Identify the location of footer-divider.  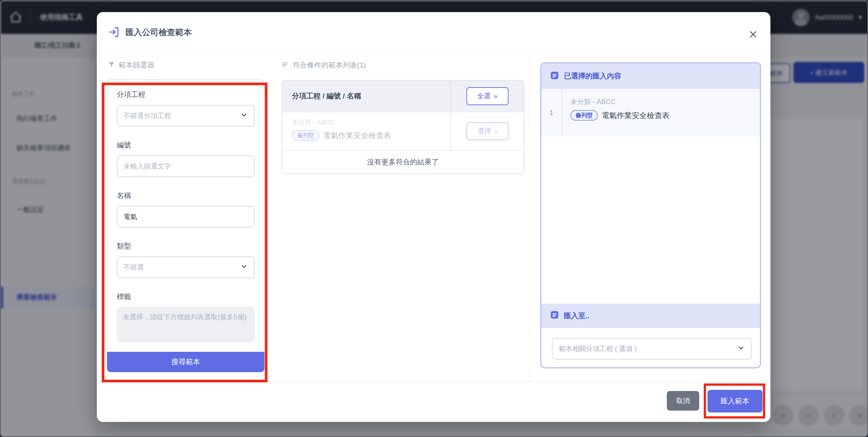
(434, 382).